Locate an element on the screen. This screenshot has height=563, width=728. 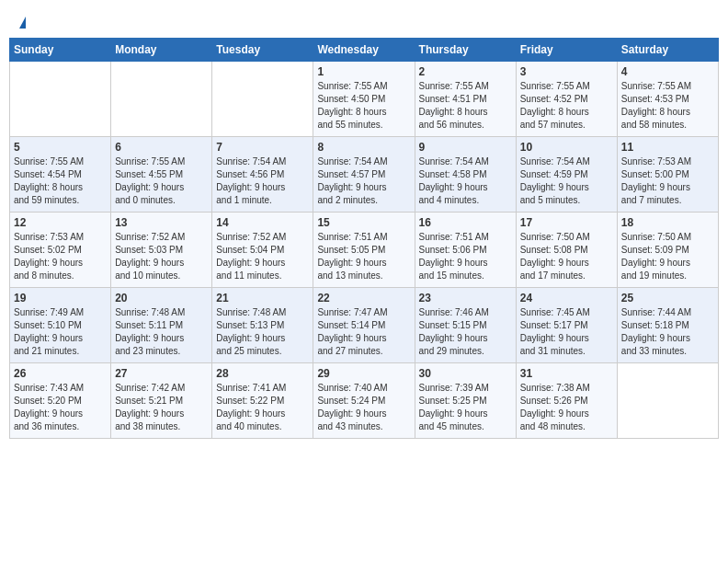
day-number: 1 is located at coordinates (364, 72).